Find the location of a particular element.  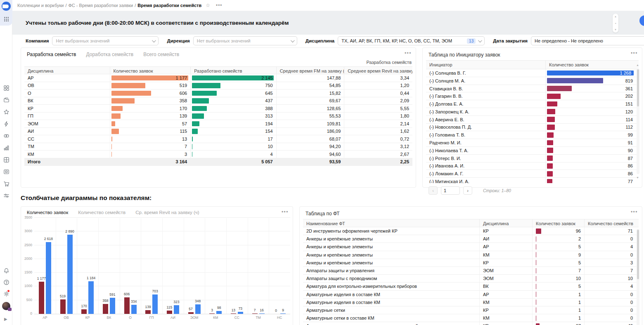

vertical-scrollbar: ▲ ▼ is located at coordinates (638, 121).